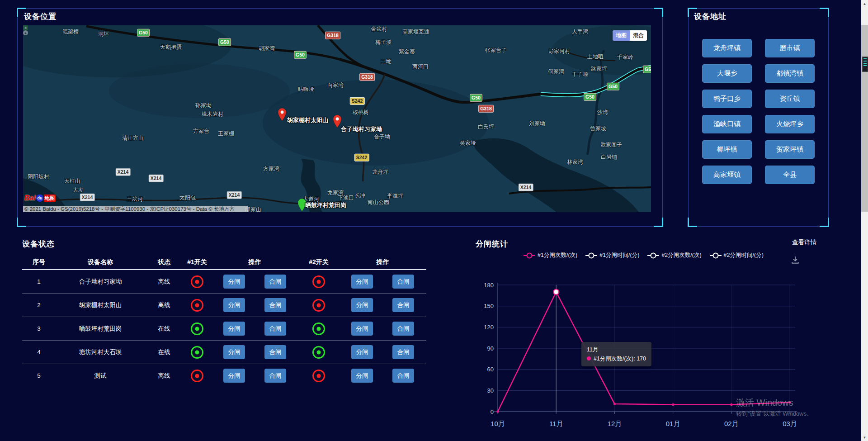 The width and height of the screenshot is (868, 441). What do you see at coordinates (136, 209) in the screenshot?
I see `map-attribution: © 2021 Baidu - GS(2019)5218号 - 甲测资字11009…` at bounding box center [136, 209].